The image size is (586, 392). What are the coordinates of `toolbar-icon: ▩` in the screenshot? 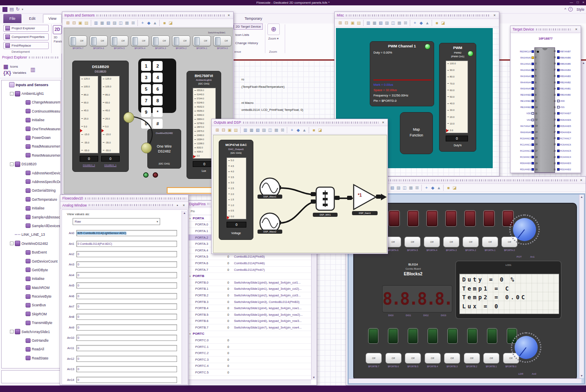 It's located at (399, 23).